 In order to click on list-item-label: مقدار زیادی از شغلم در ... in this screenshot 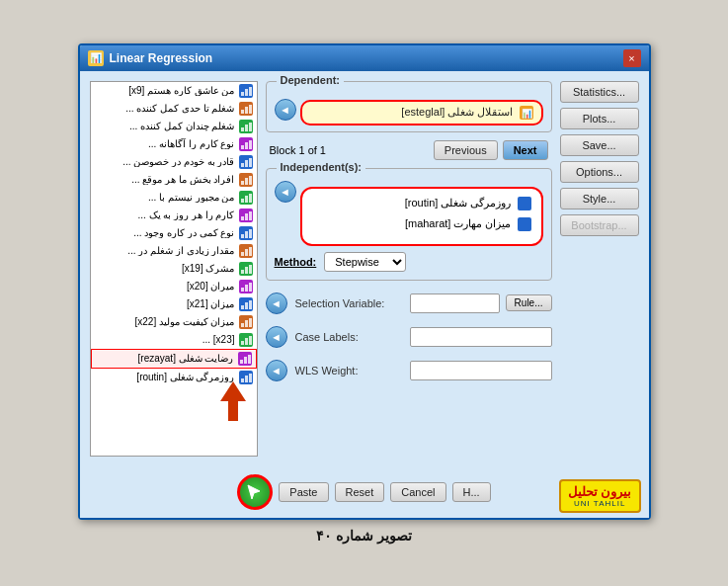, I will do `click(181, 251)`.